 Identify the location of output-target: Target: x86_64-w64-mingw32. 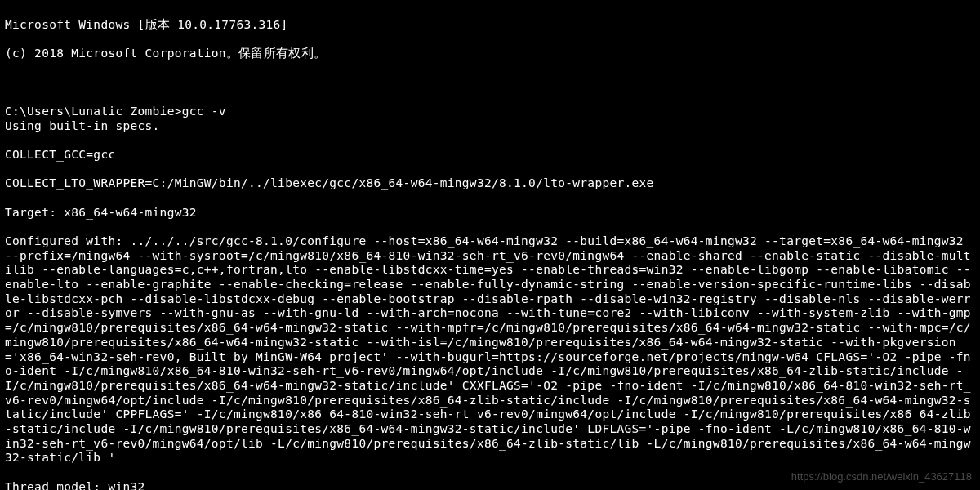
(490, 213).